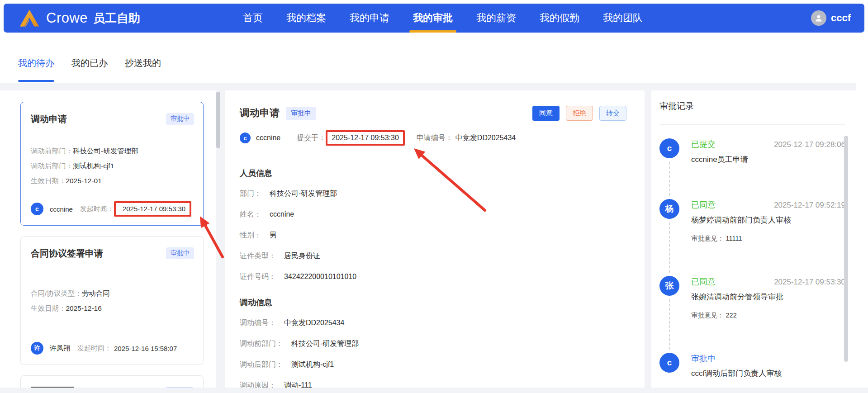  I want to click on record-status: 审批中, so click(703, 359).